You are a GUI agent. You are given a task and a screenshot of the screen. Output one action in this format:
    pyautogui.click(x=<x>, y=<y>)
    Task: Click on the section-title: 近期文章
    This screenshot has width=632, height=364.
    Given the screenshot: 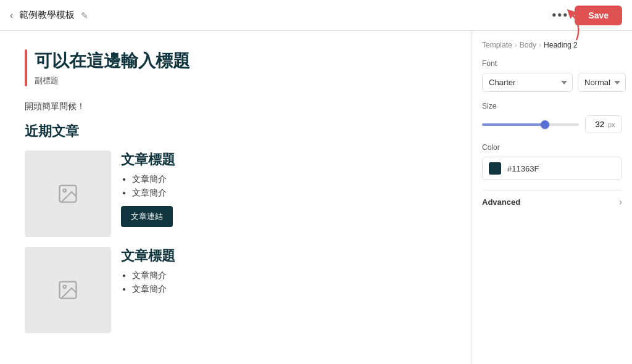 What is the action you would take?
    pyautogui.click(x=236, y=131)
    